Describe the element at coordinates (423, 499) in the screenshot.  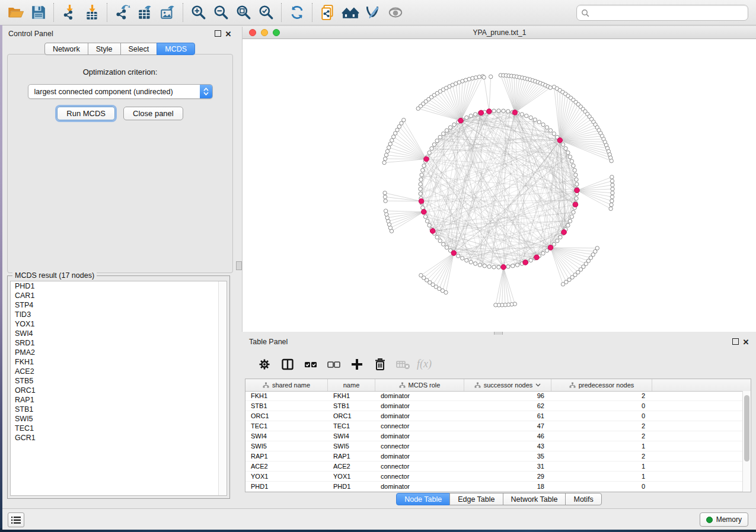
I see `tab-node-table: Node Table` at that location.